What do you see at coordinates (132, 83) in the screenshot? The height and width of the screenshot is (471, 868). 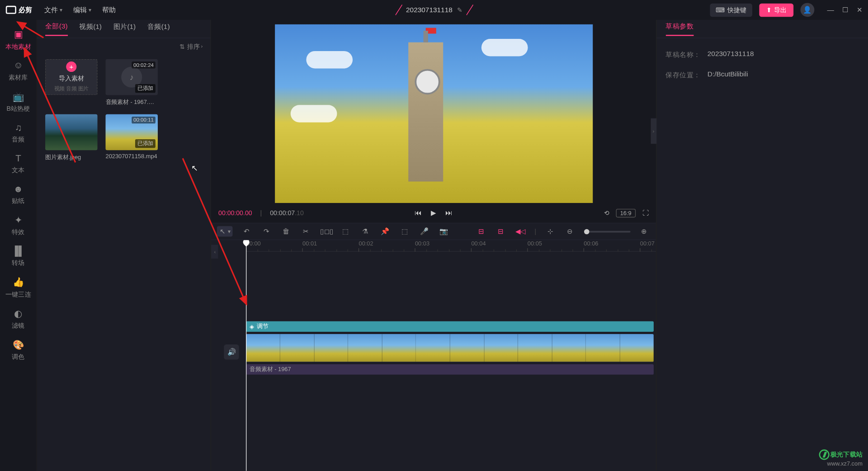 I see `media-item-audio: ♪ 00:02:24 已添加 音频素材 - 1967.mp3` at bounding box center [132, 83].